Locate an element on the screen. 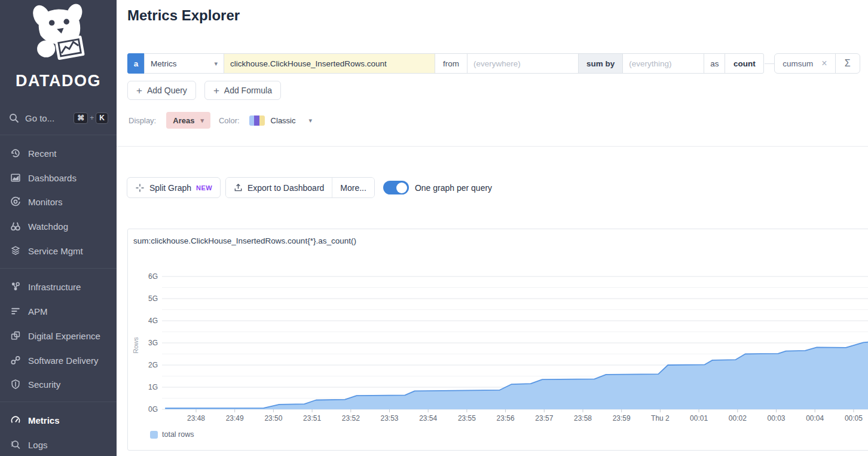  color-palette-swatch is located at coordinates (257, 121).